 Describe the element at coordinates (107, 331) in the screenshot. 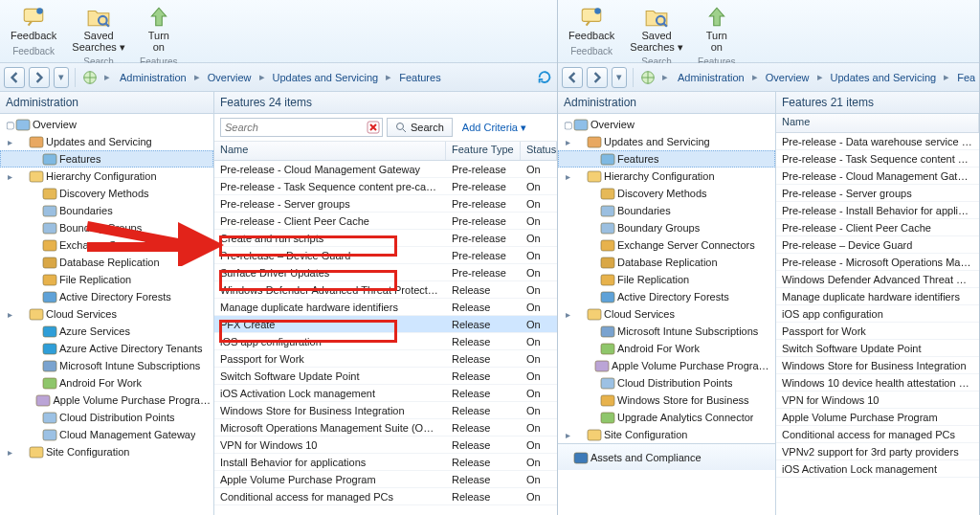

I see `tree-node: Azure Services` at that location.